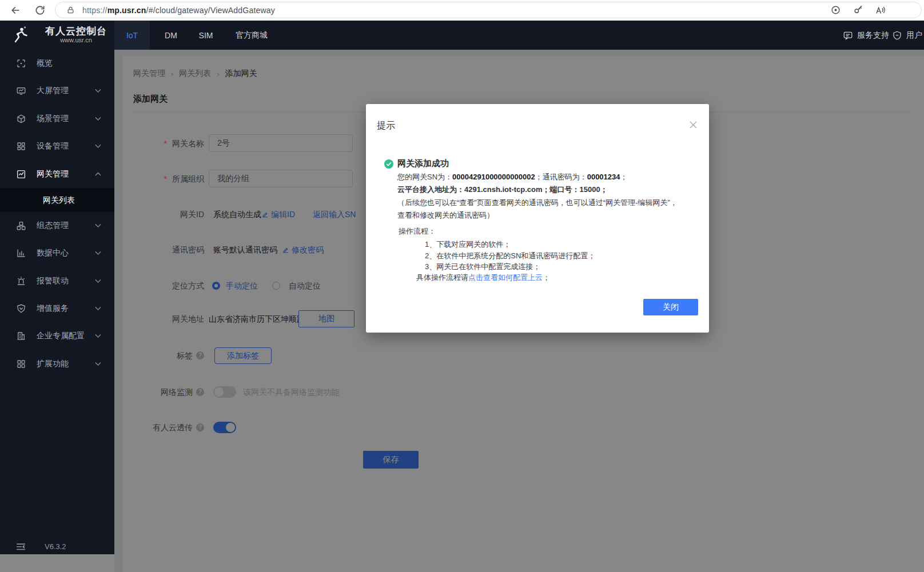  What do you see at coordinates (53, 91) in the screenshot?
I see `sidebar-item-label: 大屏管理` at bounding box center [53, 91].